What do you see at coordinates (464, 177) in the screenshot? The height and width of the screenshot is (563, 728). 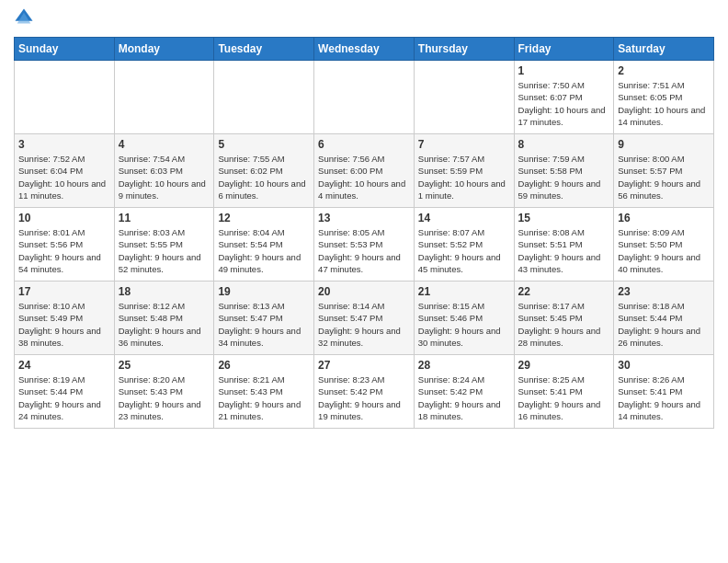 I see `day-info: Sunrise: 7:57 AM Sunset: 5:59 PM Dayligh…` at bounding box center [464, 177].